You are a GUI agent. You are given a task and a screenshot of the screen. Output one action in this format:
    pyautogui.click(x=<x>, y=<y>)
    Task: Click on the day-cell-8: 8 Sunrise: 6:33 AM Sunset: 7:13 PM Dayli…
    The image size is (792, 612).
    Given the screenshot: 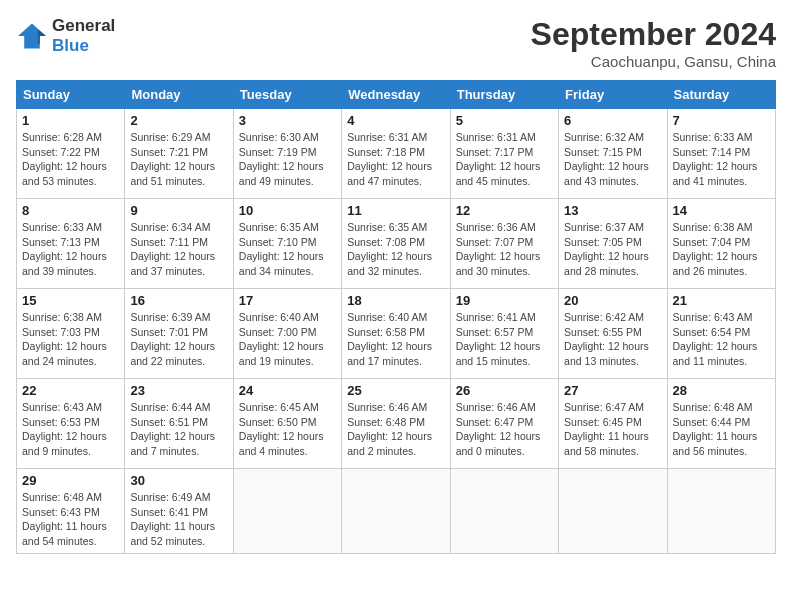 What is the action you would take?
    pyautogui.click(x=71, y=244)
    